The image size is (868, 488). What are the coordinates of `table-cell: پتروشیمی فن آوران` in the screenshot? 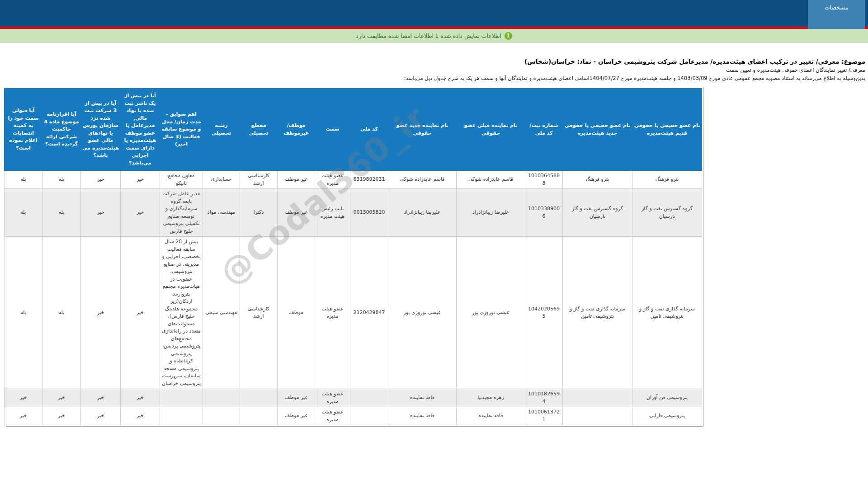 It's located at (667, 398).